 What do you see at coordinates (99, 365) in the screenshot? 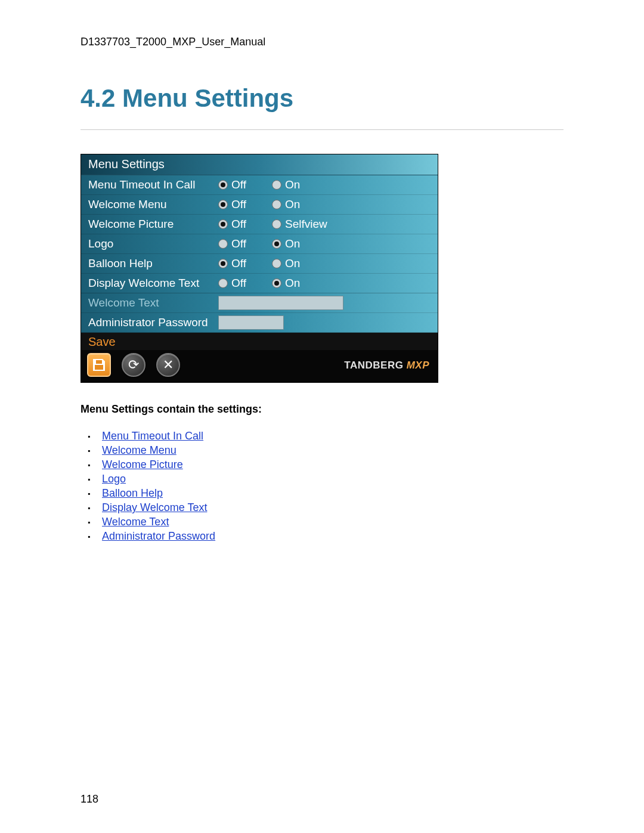
I see `save-button` at bounding box center [99, 365].